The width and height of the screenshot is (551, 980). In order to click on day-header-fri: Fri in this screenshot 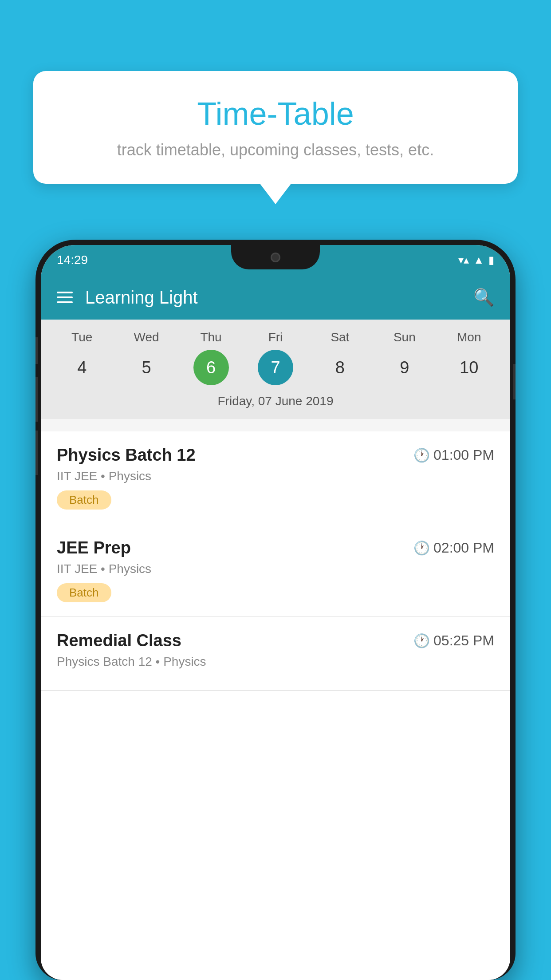, I will do `click(276, 337)`.